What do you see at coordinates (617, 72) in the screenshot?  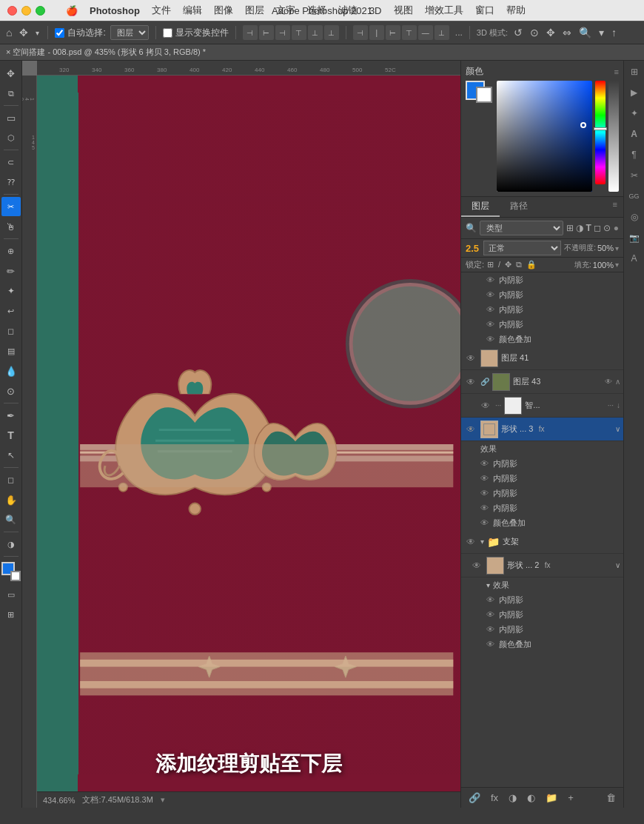 I see `color-panel-menu: ≡` at bounding box center [617, 72].